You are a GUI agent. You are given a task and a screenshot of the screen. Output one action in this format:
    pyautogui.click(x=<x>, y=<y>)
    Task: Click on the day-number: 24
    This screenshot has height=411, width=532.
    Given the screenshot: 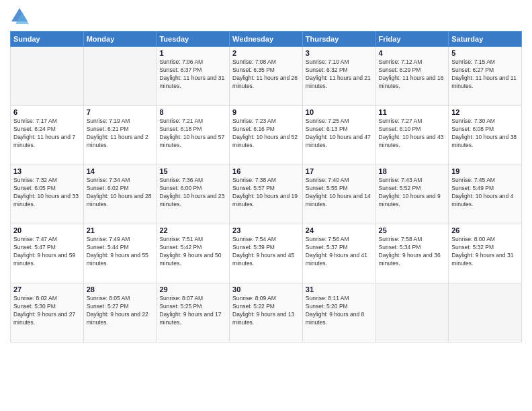 What is the action you would take?
    pyautogui.click(x=339, y=230)
    